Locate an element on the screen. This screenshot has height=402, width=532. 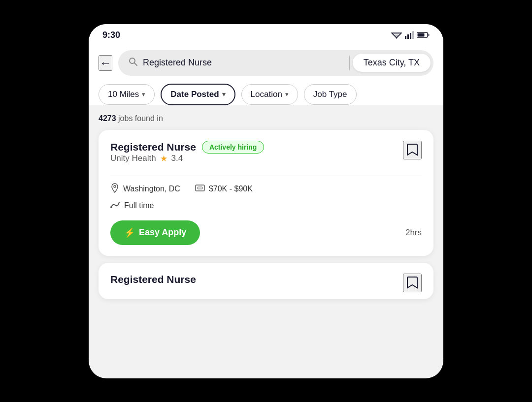
results-number: 4273 is located at coordinates (107, 118).